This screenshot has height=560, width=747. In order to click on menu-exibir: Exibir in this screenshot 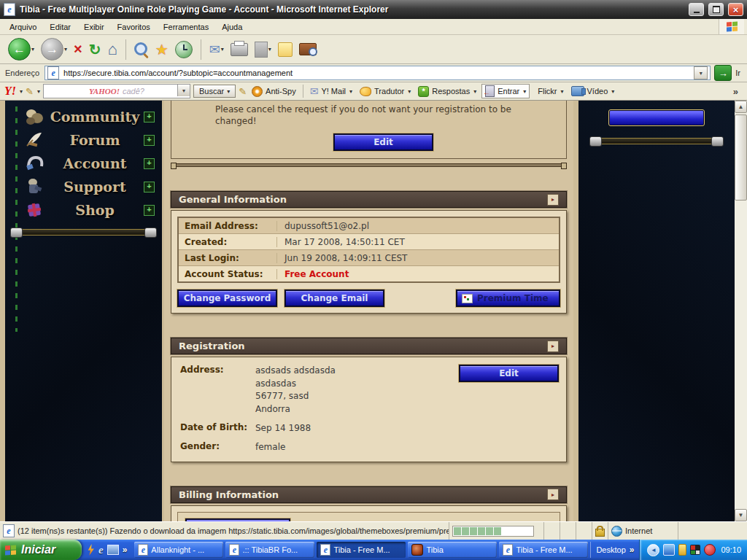, I will do `click(94, 27)`.